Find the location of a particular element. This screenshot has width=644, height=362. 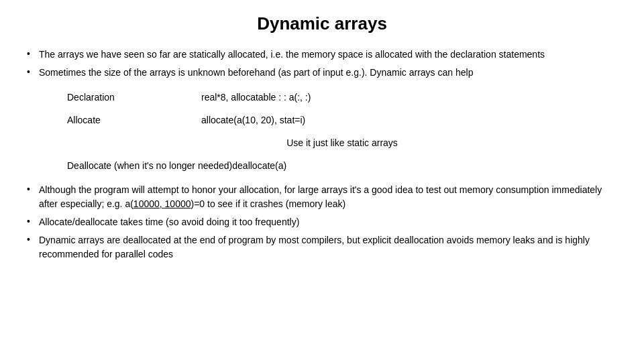

use-row: Use it just like static arrays is located at coordinates (342, 143).